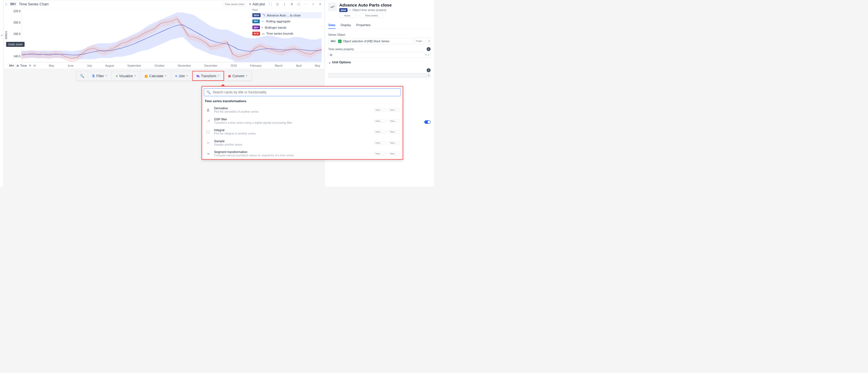 The height and width of the screenshot is (373, 868). What do you see at coordinates (303, 123) in the screenshot?
I see `transform-dropdown: 🔍 Time series transformations Δ Derivati…` at bounding box center [303, 123].